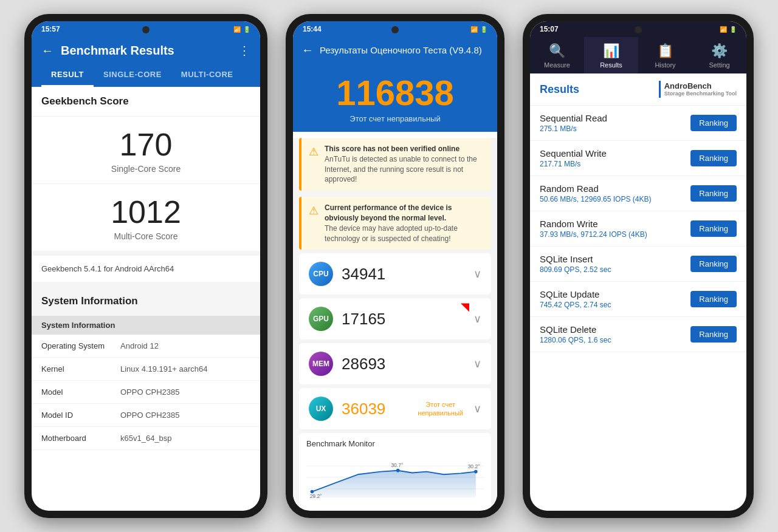 This screenshot has width=778, height=532. I want to click on single-core-score: 170, so click(146, 145).